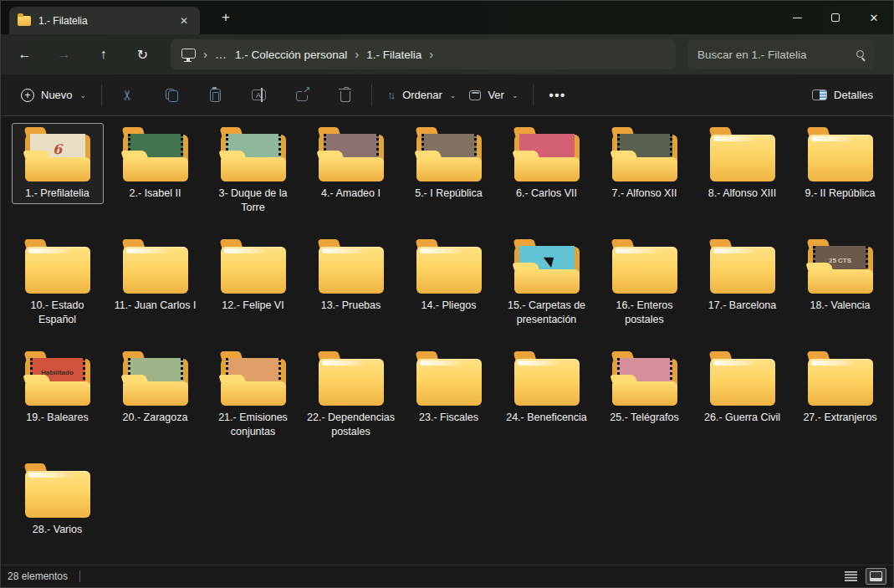 The width and height of the screenshot is (894, 588). Describe the element at coordinates (58, 388) in the screenshot. I see `folder-item: Habilitado 19.- Baleares` at that location.